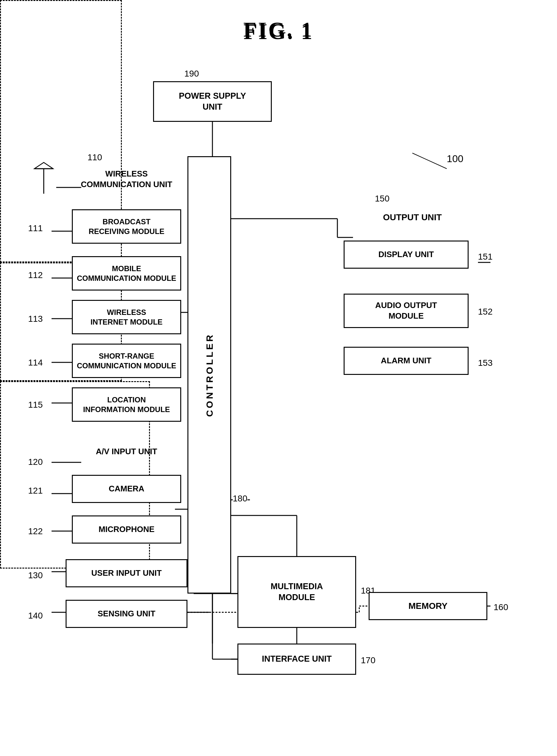  What do you see at coordinates (35, 228) in the screenshot?
I see `label-111: 111` at bounding box center [35, 228].